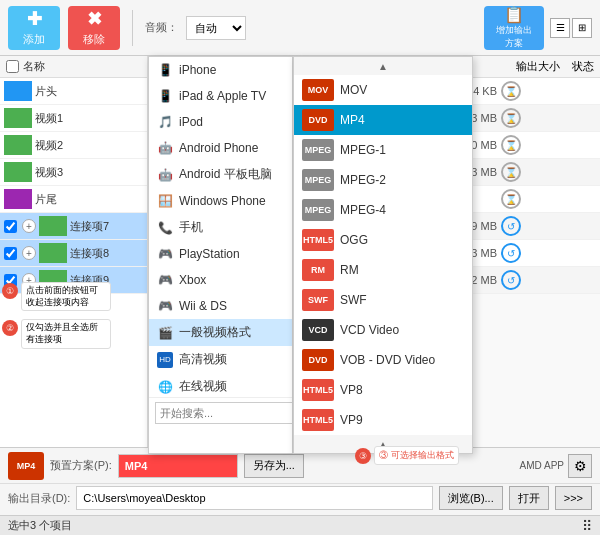 This screenshot has width=600, height=535. I want to click on save-as-button: 另存为..., so click(274, 466).